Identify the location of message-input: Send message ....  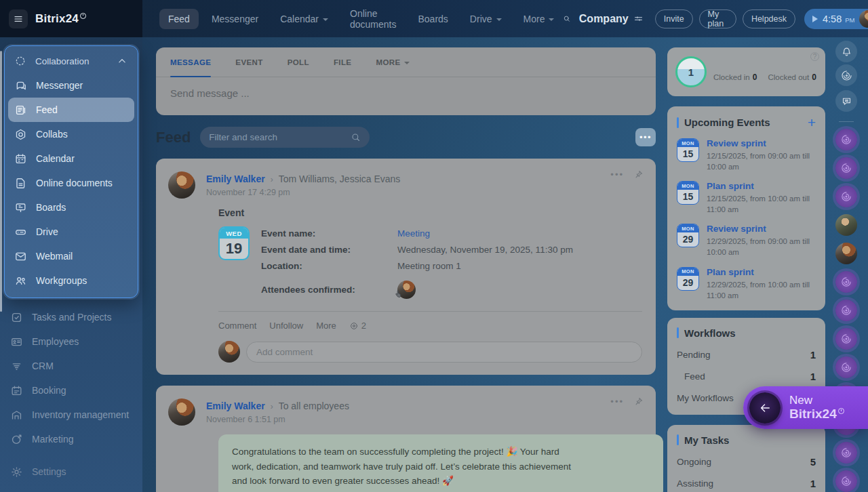
(406, 94).